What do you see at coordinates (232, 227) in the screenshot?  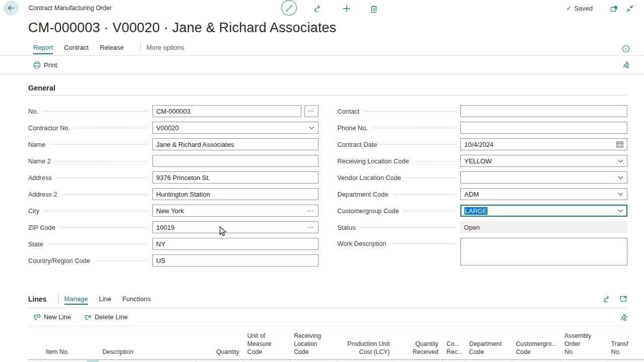 I see `zip-input` at bounding box center [232, 227].